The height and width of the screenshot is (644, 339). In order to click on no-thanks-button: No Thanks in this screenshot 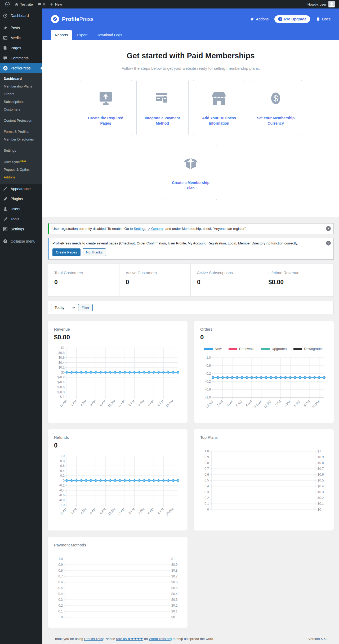, I will do `click(94, 252)`.